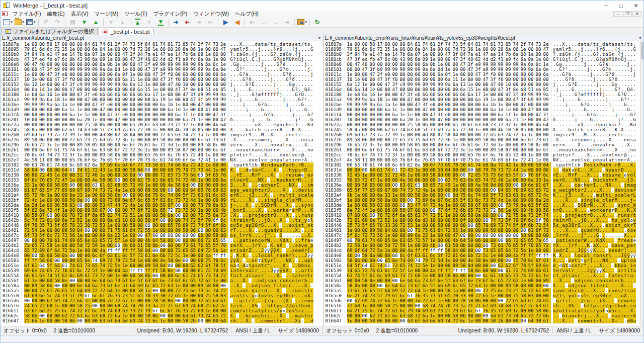 This screenshot has height=343, width=644. Describe the element at coordinates (618, 14) in the screenshot. I see `mdi-minimize-button: ⎯` at that location.